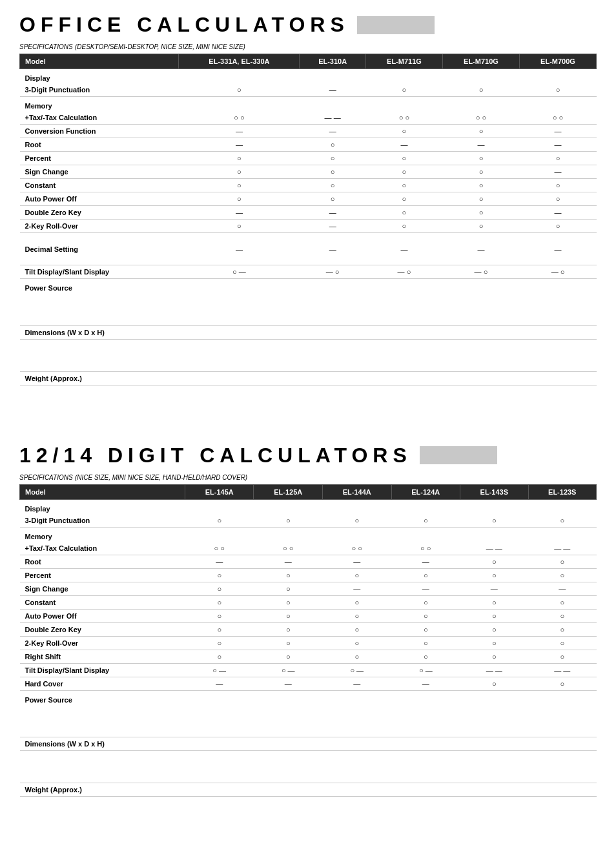 The width and height of the screenshot is (616, 842). What do you see at coordinates (99, 159) in the screenshot?
I see `row-label: Percent` at bounding box center [99, 159].